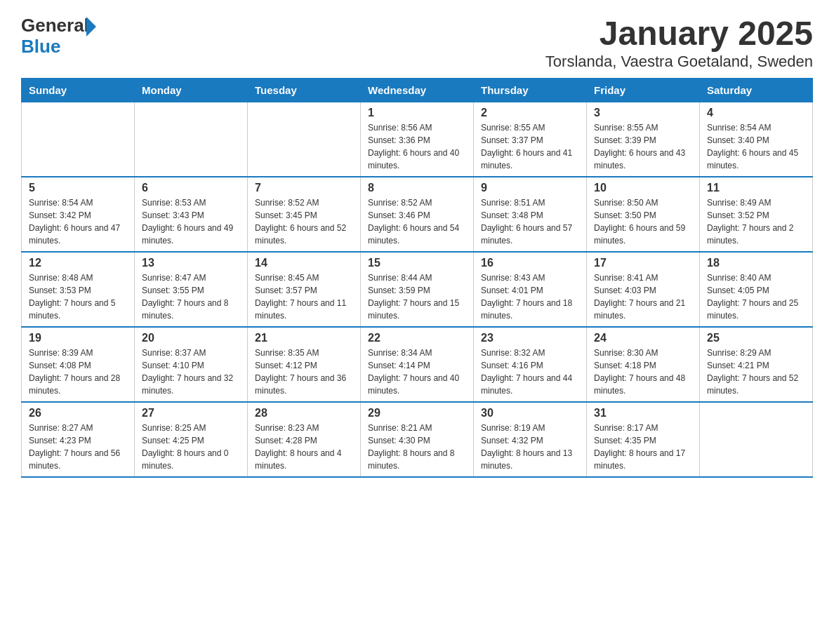 This screenshot has height=644, width=834. Describe the element at coordinates (757, 215) in the screenshot. I see `table-row: 11Sunrise: 8:49 AM Sunset: 3:52 PM Dayli…` at that location.